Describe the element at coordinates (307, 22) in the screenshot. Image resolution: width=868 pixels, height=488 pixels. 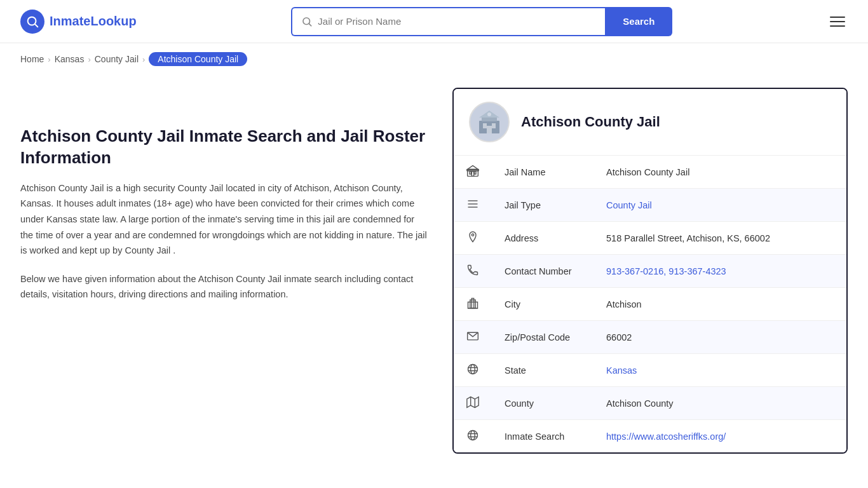
I see `search-icon` at that location.